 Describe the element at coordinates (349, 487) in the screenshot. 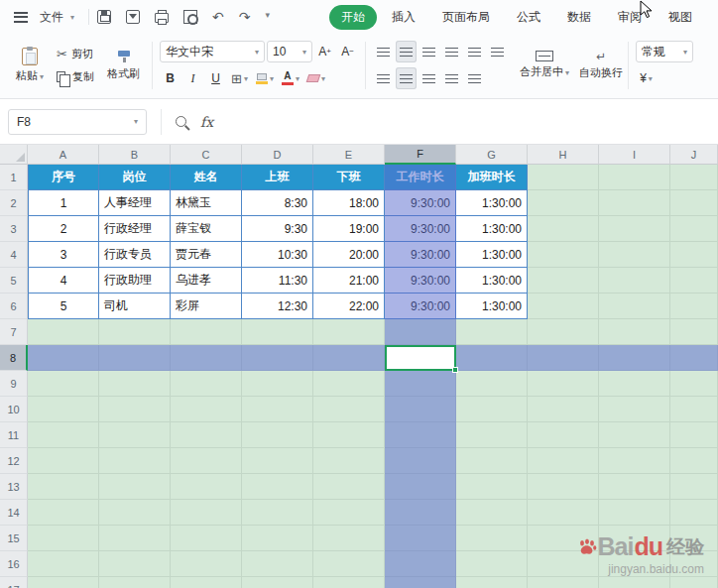

I see `cell-E13` at that location.